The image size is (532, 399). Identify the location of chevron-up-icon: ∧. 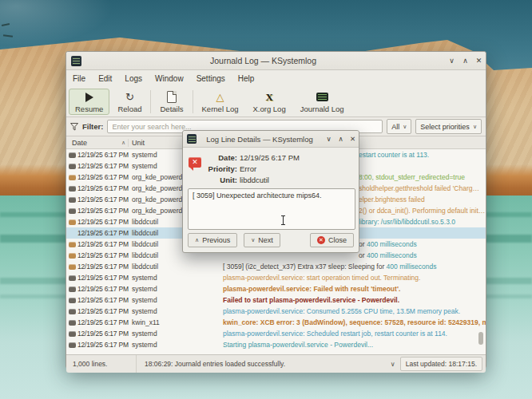
(197, 240).